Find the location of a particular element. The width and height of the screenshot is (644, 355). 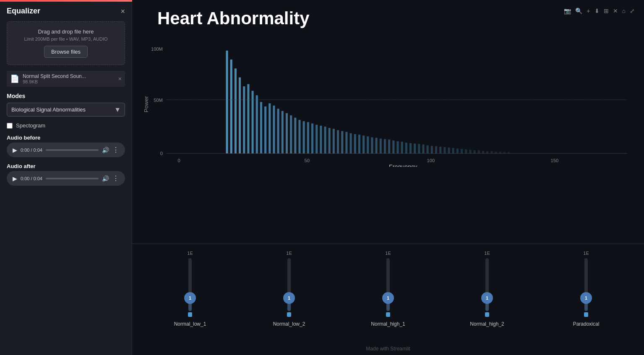

slider-col-3: 1E1Normal_high_2 is located at coordinates (487, 292).